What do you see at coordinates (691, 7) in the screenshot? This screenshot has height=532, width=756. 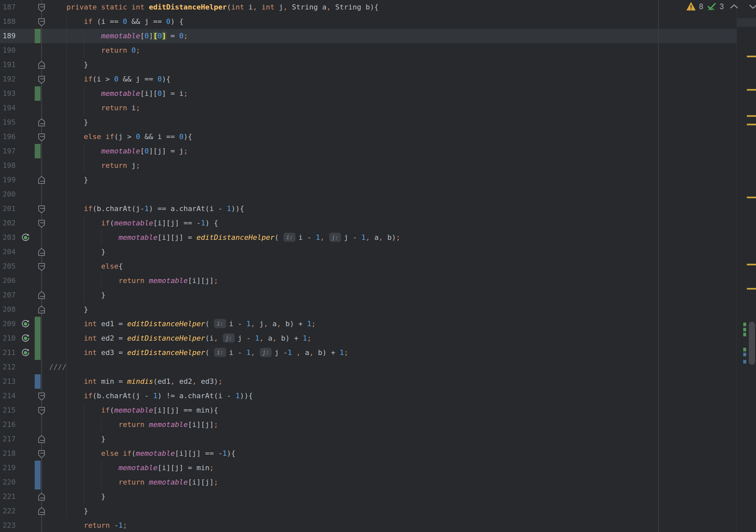 I see `warning-icon` at bounding box center [691, 7].